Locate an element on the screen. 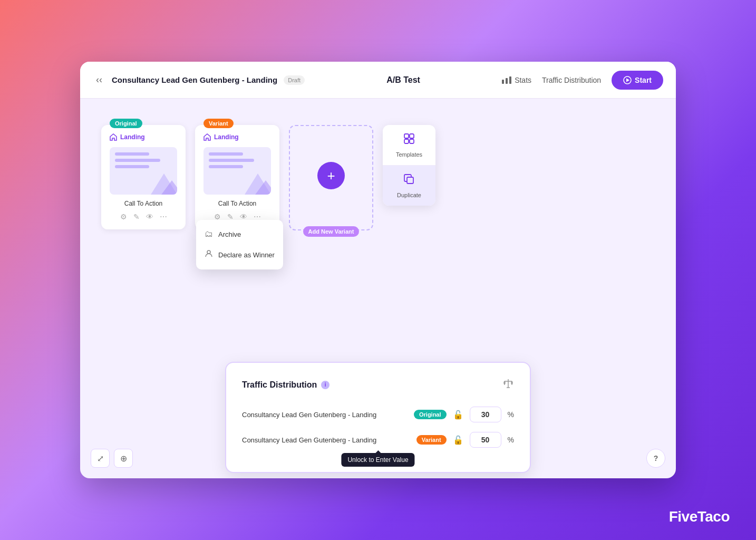  traffic-original-badge: Original is located at coordinates (430, 414).